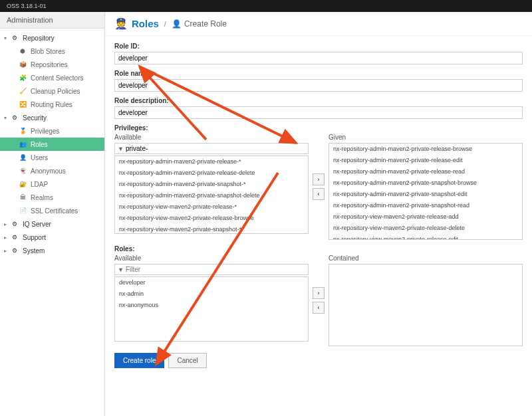 The image size is (532, 416). What do you see at coordinates (52, 131) in the screenshot?
I see `tree-item: 🏅Privileges` at bounding box center [52, 131].